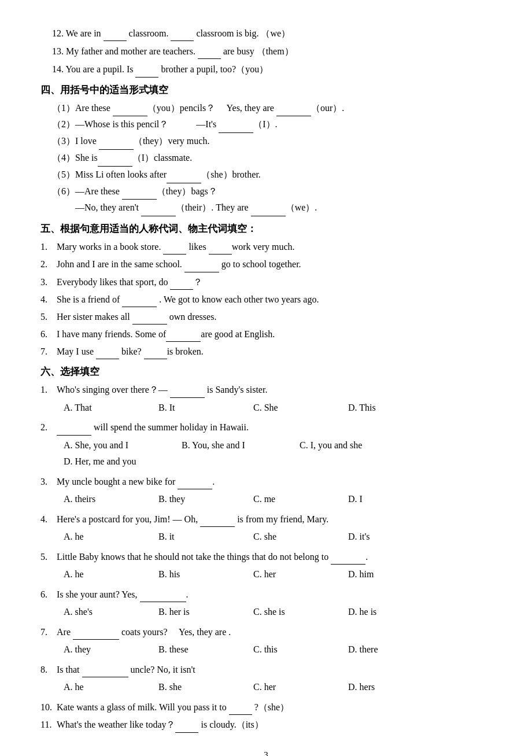 The height and width of the screenshot is (756, 532). I want to click on section6-item8-options: A. he B. she C. her D. hers, so click(266, 687).